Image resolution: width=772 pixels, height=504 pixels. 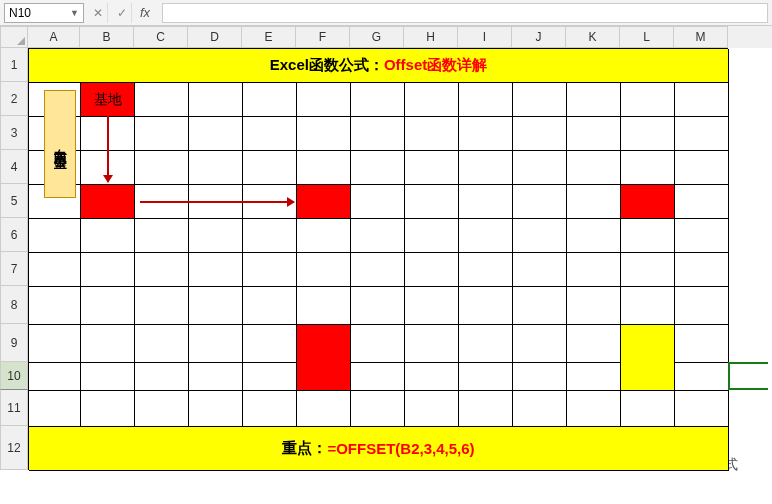 I want to click on cell-D9, so click(x=216, y=344).